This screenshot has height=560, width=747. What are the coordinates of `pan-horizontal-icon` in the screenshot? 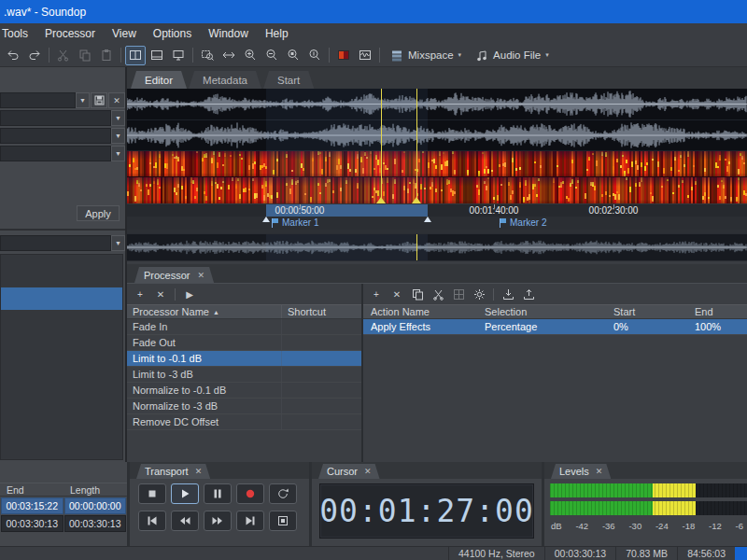 It's located at (229, 56).